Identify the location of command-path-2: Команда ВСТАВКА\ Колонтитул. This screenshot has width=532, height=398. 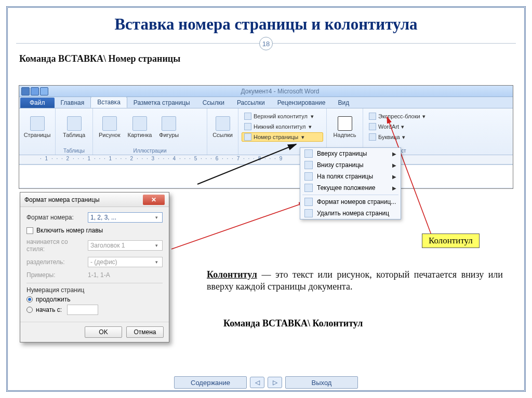
(293, 324).